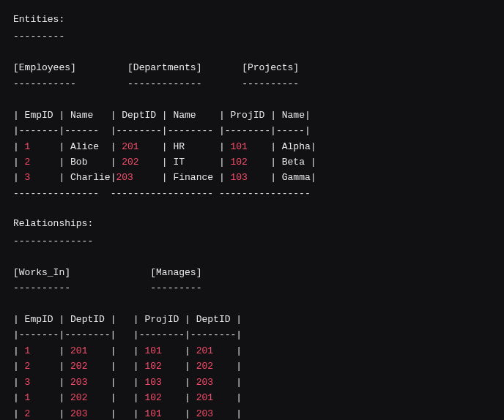 This screenshot has height=420, width=504. What do you see at coordinates (125, 177) in the screenshot?
I see `dept-row2-id: 203` at bounding box center [125, 177].